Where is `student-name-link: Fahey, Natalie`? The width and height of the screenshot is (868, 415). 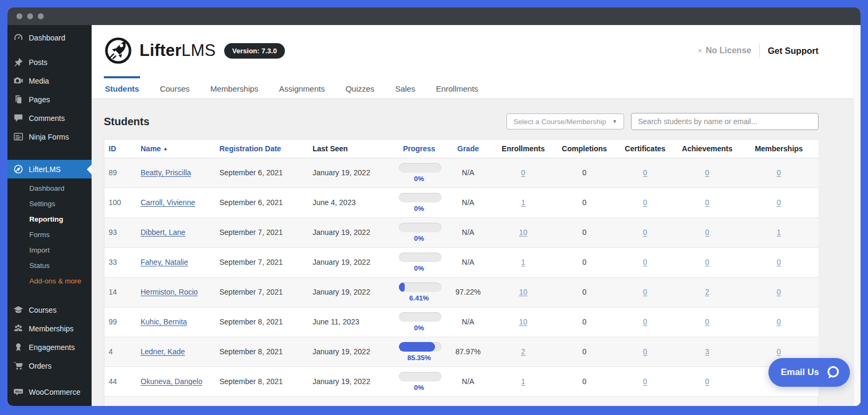
student-name-link: Fahey, Natalie is located at coordinates (164, 262).